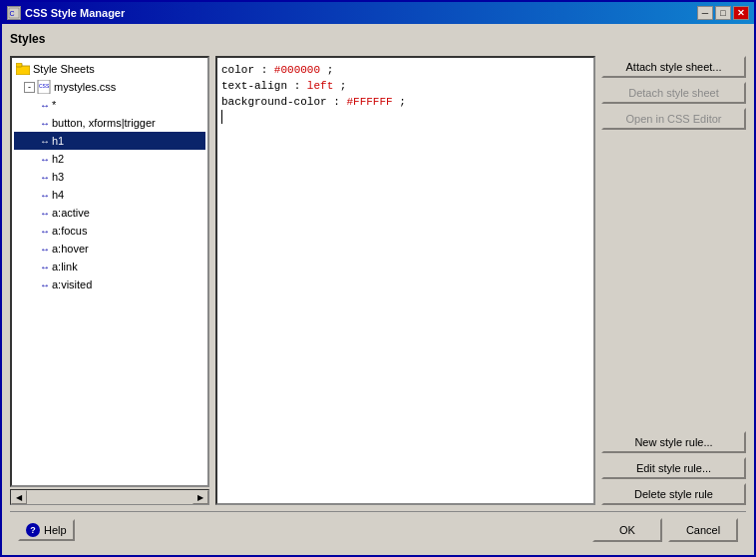  What do you see at coordinates (705, 13) in the screenshot?
I see `minimize-button: ─` at bounding box center [705, 13].